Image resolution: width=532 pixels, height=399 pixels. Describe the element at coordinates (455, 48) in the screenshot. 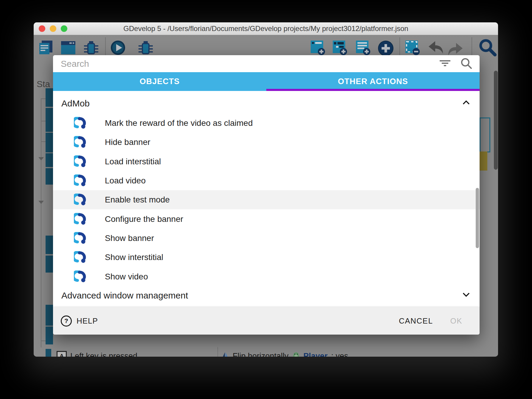

I see `redo-icon` at that location.